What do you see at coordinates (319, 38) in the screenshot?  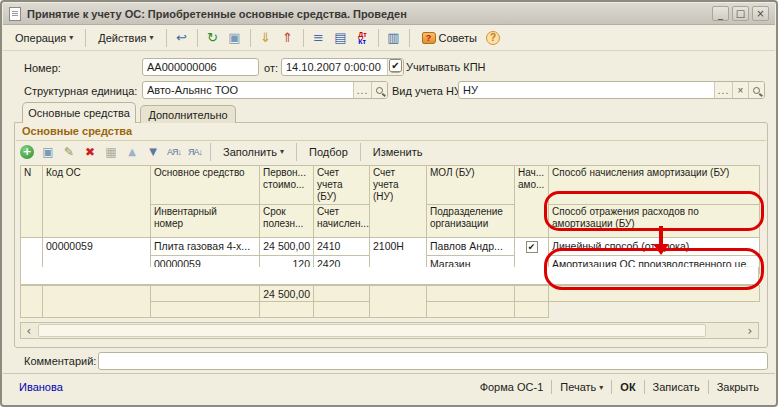 I see `list-structure-icon: ≡` at bounding box center [319, 38].